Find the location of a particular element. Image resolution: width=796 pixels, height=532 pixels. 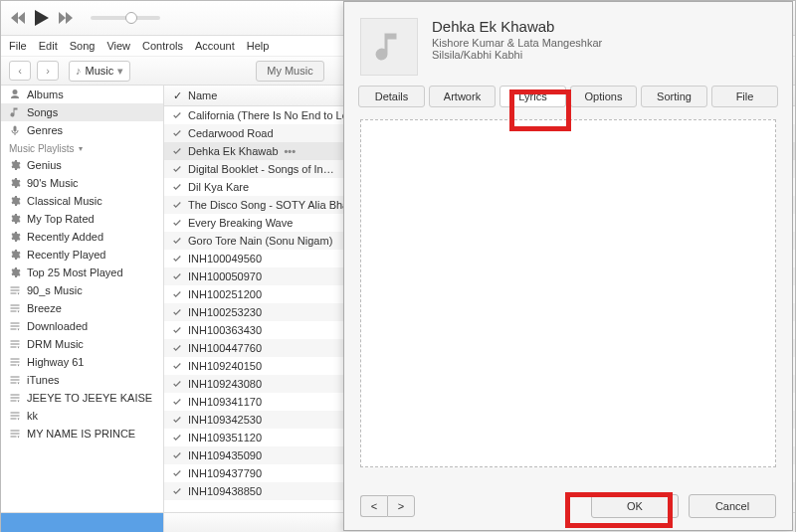

playlist-item: MY NAME IS PRINCE is located at coordinates (82, 434).